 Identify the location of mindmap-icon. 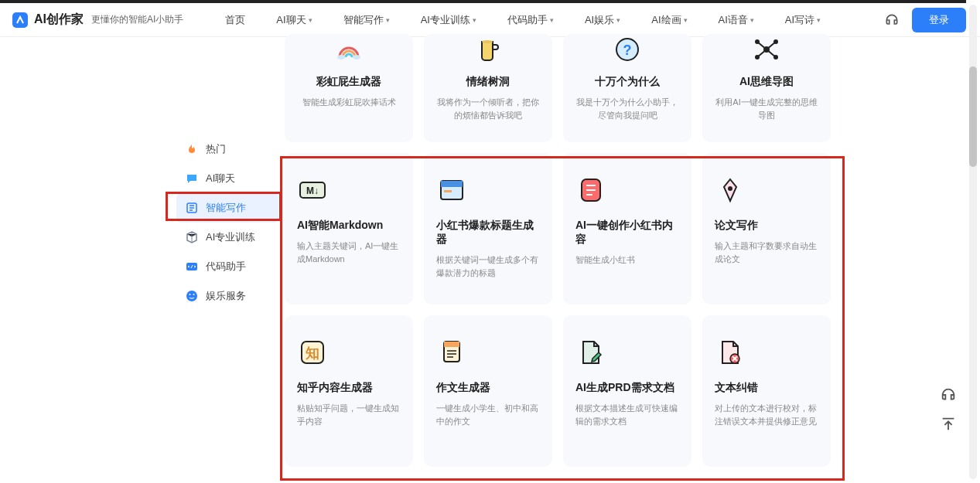
(767, 49).